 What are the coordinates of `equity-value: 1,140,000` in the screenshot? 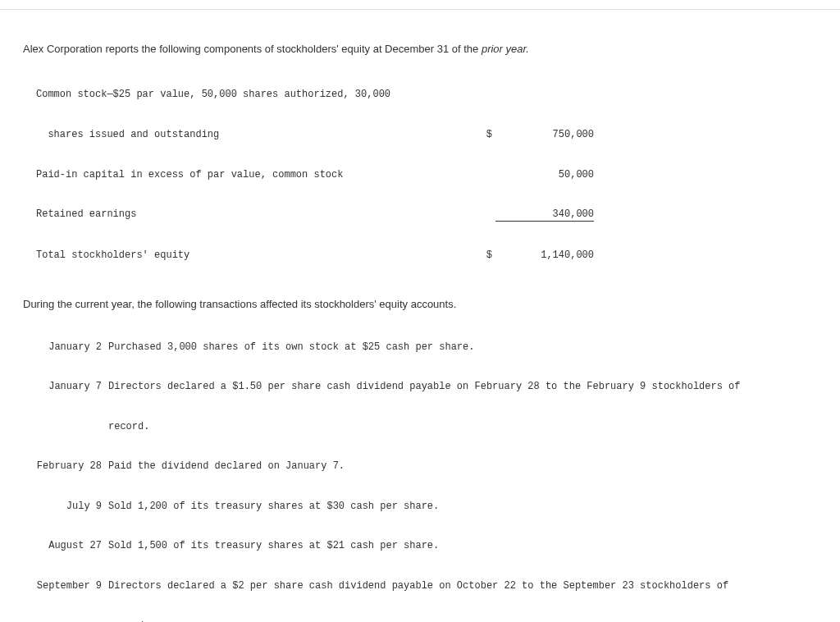 It's located at (545, 255).